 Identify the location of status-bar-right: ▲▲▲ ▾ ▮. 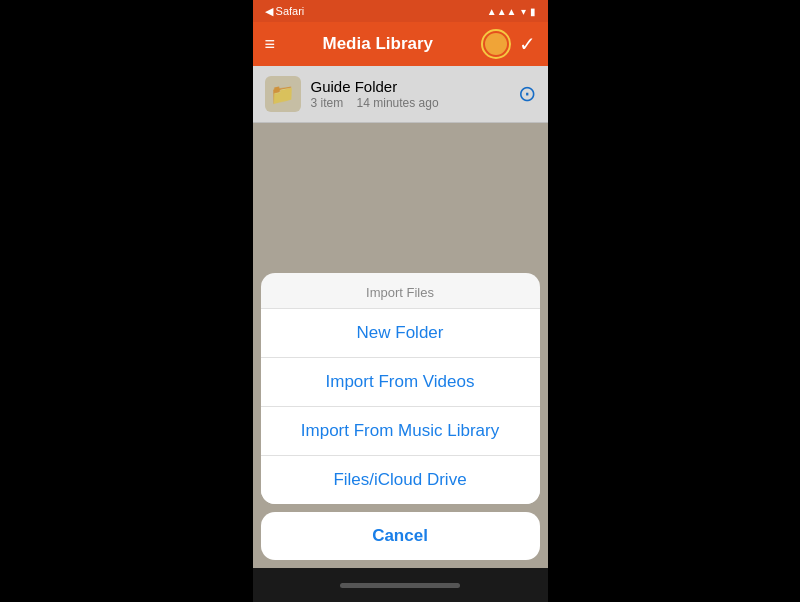
(512, 12).